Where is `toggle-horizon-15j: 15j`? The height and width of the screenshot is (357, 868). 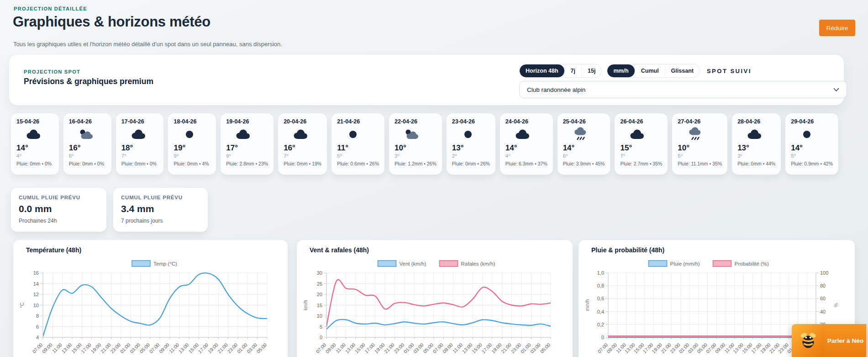
toggle-horizon-15j: 15j is located at coordinates (591, 71).